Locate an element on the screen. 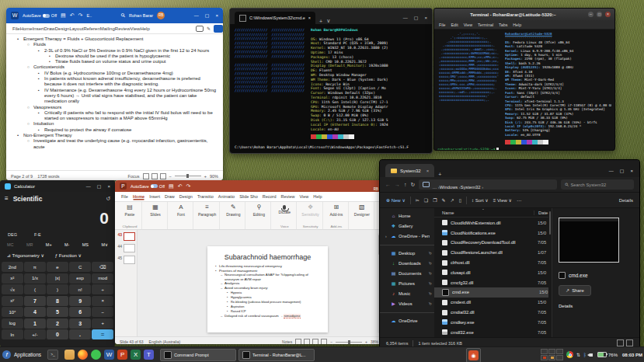  calc-key: 9 is located at coordinates (80, 301).